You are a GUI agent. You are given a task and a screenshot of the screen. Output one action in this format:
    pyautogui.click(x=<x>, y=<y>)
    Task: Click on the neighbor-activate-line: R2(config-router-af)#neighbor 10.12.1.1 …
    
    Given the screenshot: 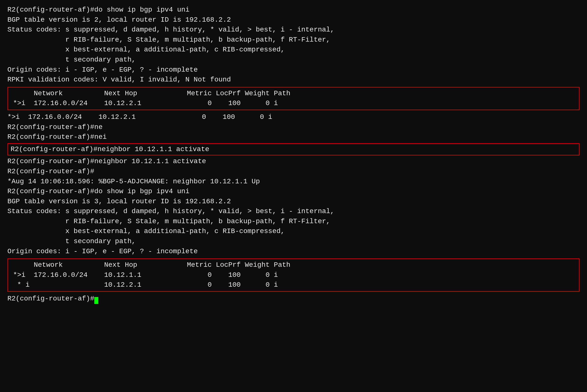 What is the action you would take?
    pyautogui.click(x=294, y=150)
    